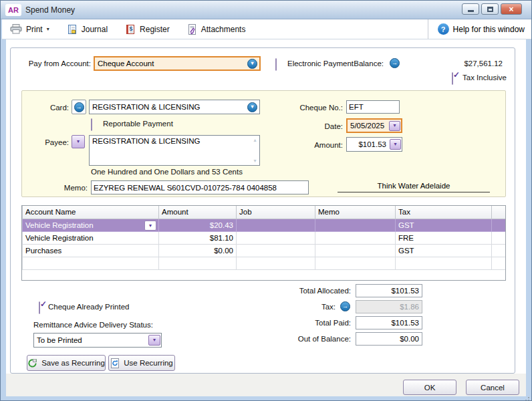 The height and width of the screenshot is (401, 532). What do you see at coordinates (255, 160) in the screenshot?
I see `scroll-down-icon: ▾` at bounding box center [255, 160].